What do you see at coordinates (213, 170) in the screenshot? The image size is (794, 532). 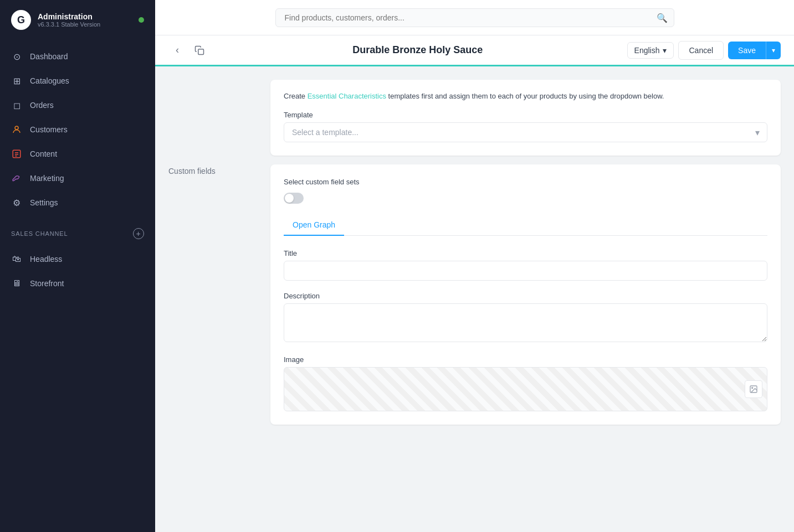 I see `custom-fields-label: Custom fields` at bounding box center [213, 170].